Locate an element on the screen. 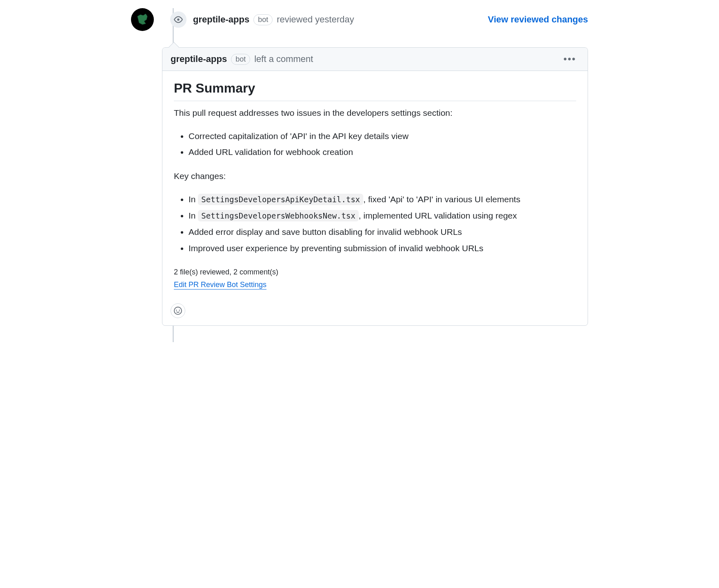 Image resolution: width=719 pixels, height=588 pixels. code-filename: SettingsDevelopersWebhooksNew.tsx is located at coordinates (278, 216).